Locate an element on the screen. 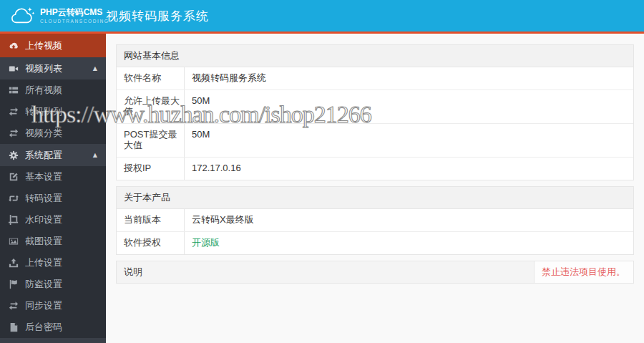  sidebar-item-label: 后台密码 is located at coordinates (44, 327).